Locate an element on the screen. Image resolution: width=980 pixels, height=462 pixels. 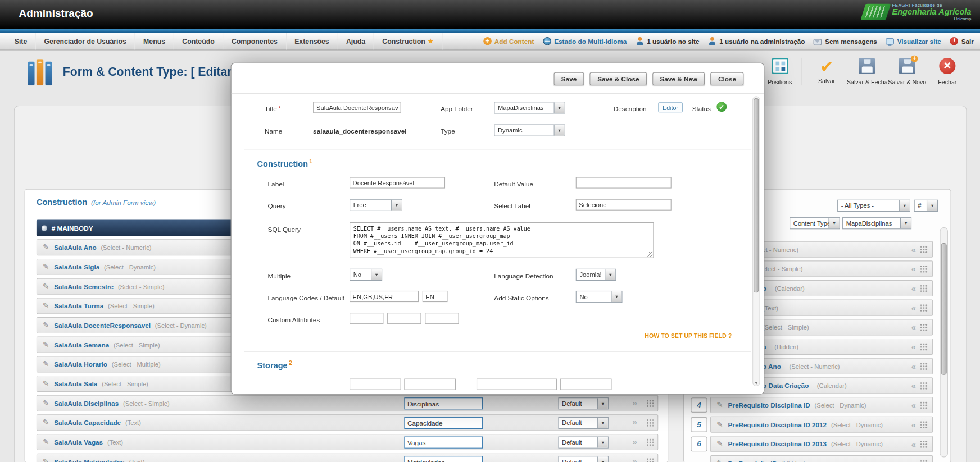
title-input is located at coordinates (357, 107).